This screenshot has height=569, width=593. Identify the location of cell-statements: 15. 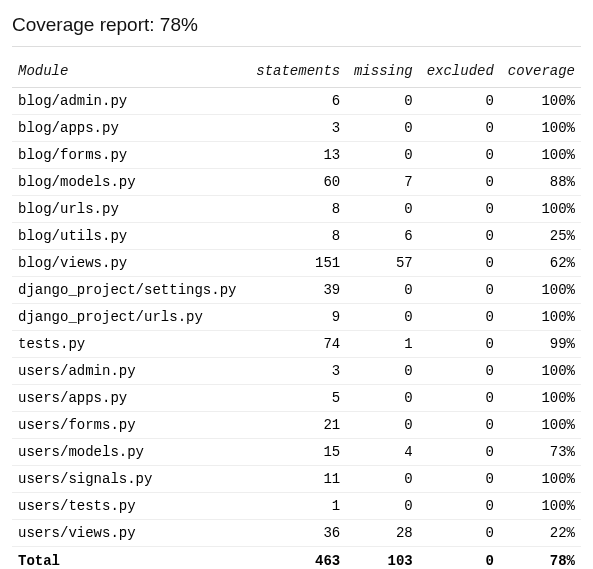
(297, 452).